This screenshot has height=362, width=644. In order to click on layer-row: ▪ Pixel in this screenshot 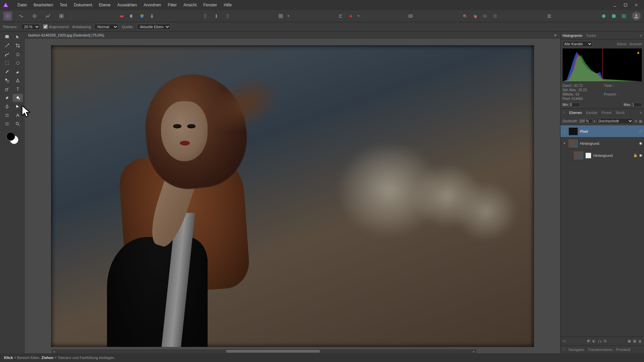, I will do `click(602, 131)`.